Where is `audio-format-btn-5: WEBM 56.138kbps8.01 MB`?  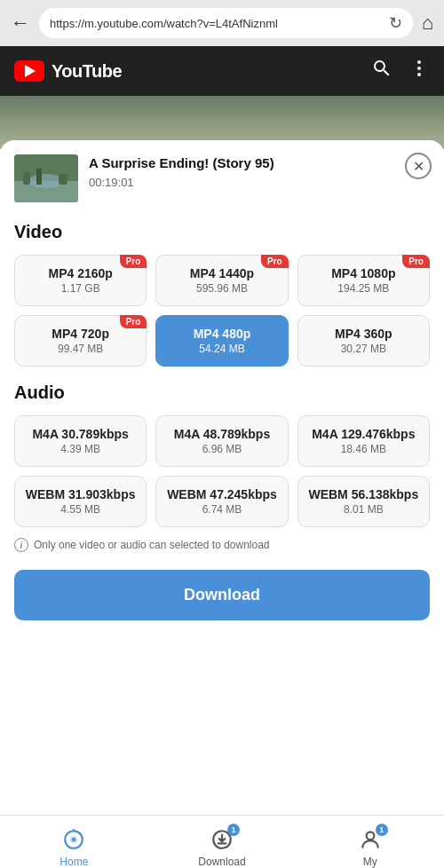
audio-format-btn-5: WEBM 56.138kbps8.01 MB is located at coordinates (364, 501).